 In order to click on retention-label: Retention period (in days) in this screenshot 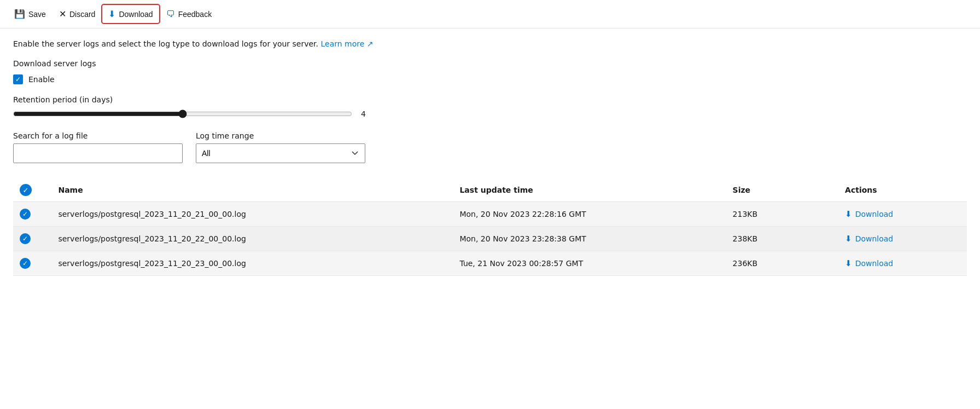, I will do `click(490, 100)`.